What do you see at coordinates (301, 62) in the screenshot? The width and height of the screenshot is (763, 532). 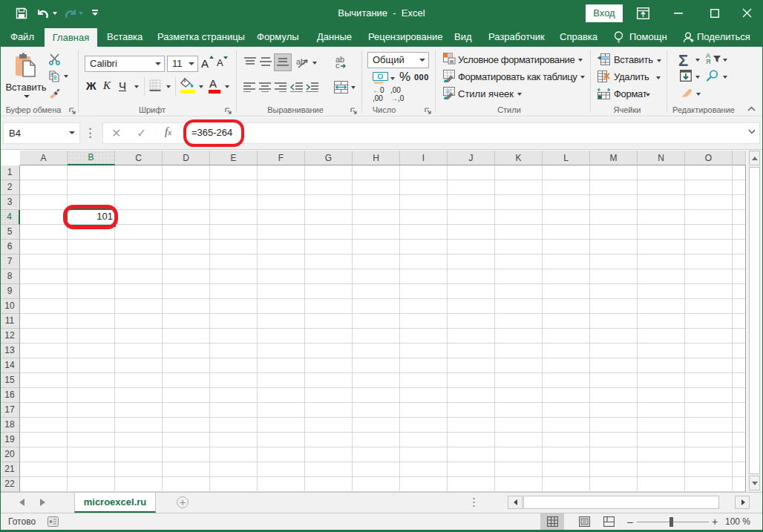 I see `svg-text: ab` at bounding box center [301, 62].